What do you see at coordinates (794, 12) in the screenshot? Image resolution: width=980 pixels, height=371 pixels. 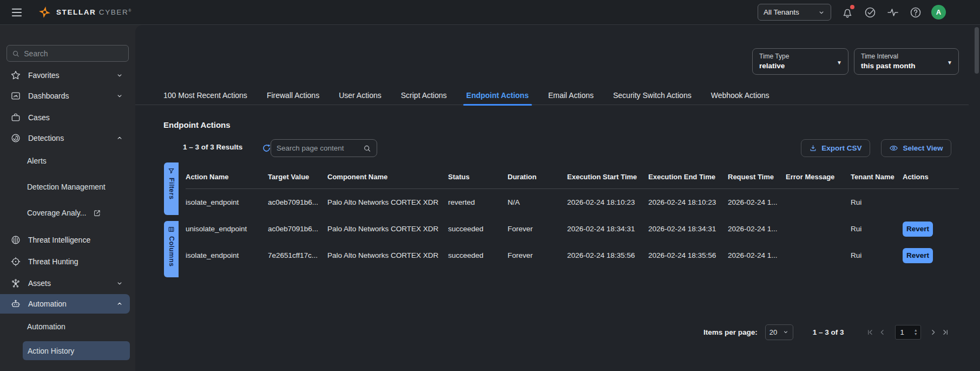 I see `tenant-selector: All Tenants` at bounding box center [794, 12].